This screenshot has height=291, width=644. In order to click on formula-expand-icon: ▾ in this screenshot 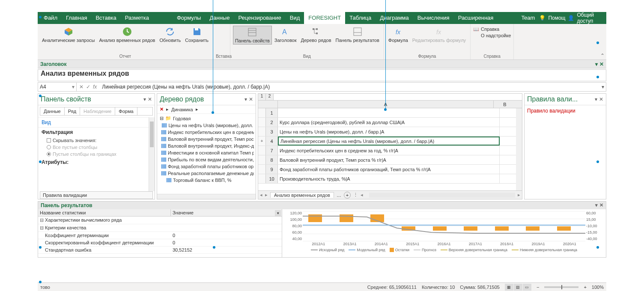, I will do `click(603, 87)`.